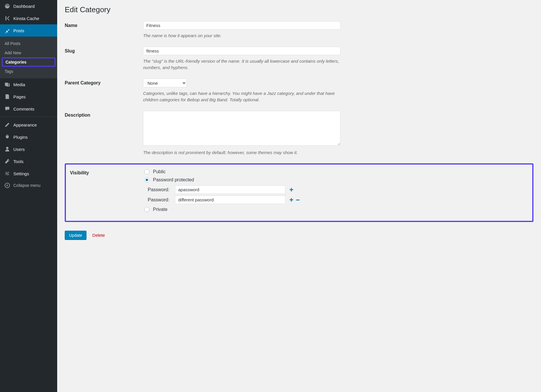 The width and height of the screenshot is (541, 392). What do you see at coordinates (24, 6) in the screenshot?
I see `sidebar-label: Dashboard` at bounding box center [24, 6].